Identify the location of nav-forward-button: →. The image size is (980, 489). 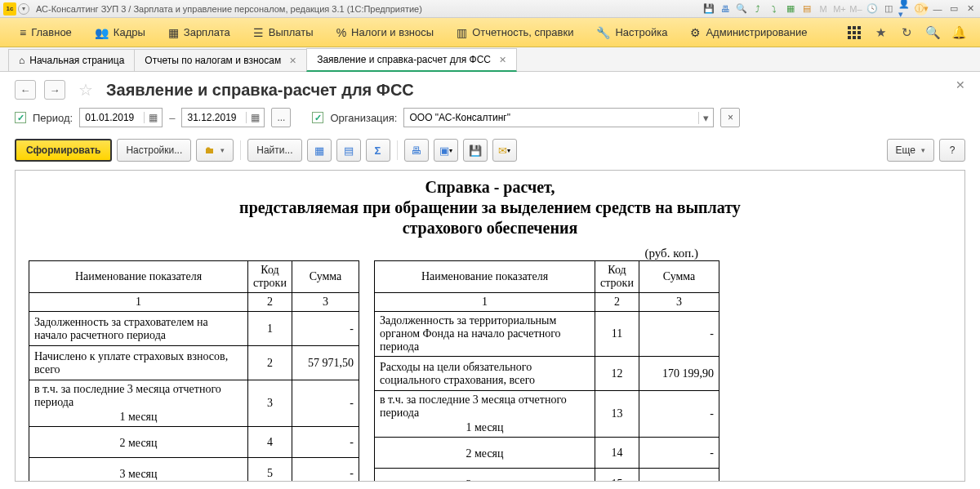
(55, 90).